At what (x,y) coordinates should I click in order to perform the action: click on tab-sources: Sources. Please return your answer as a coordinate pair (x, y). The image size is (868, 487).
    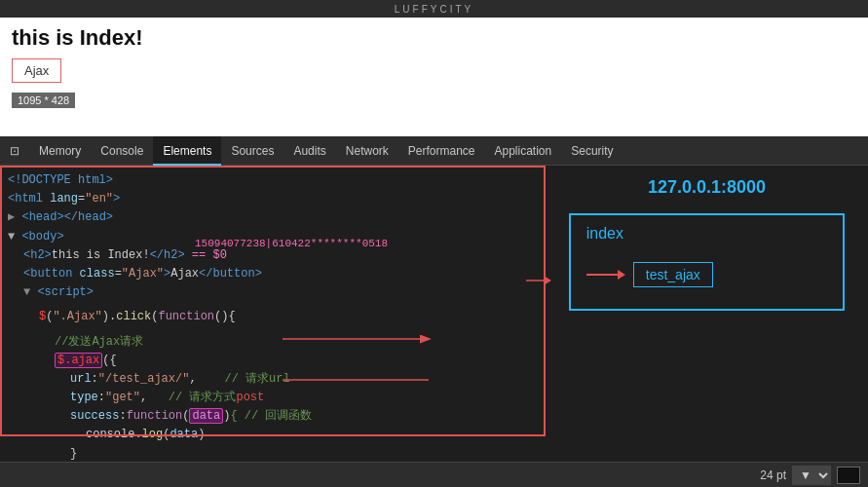
    Looking at the image, I should click on (252, 151).